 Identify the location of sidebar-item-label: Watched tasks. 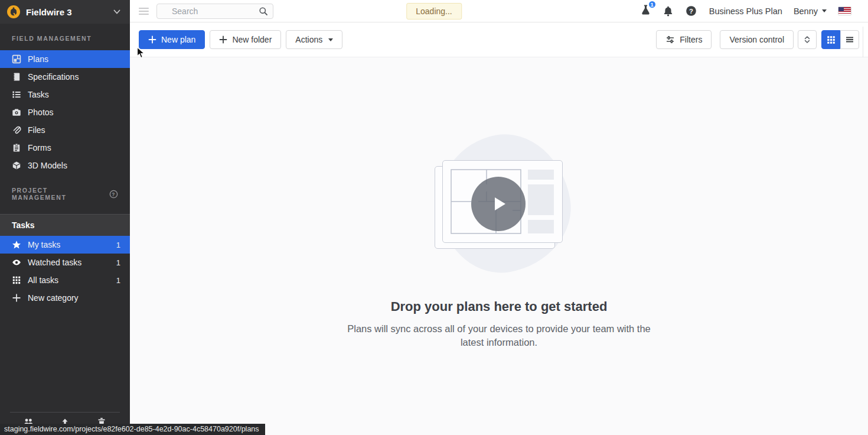
(54, 262).